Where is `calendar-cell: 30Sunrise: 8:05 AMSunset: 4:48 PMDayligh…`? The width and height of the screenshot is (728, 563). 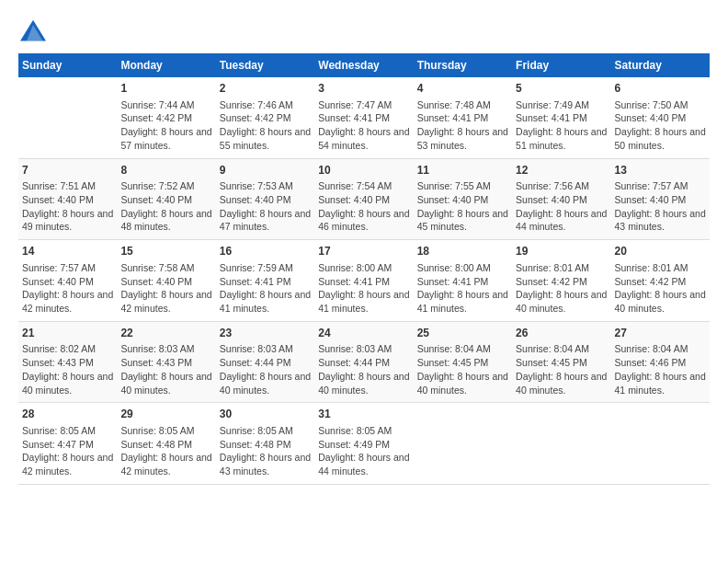
calendar-cell: 30Sunrise: 8:05 AMSunset: 4:48 PMDayligh… is located at coordinates (265, 443).